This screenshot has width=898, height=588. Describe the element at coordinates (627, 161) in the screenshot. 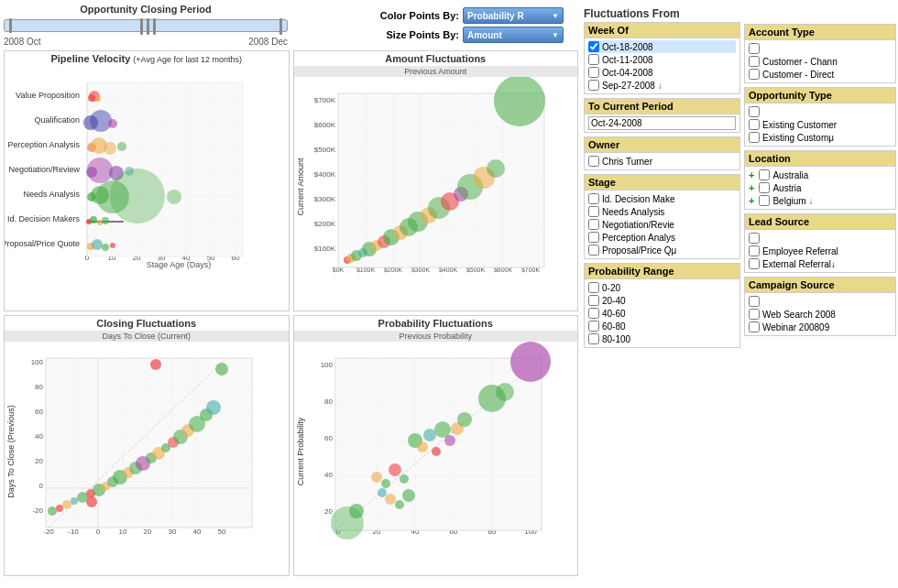

I see `owner-text-0: Chris Turner` at that location.